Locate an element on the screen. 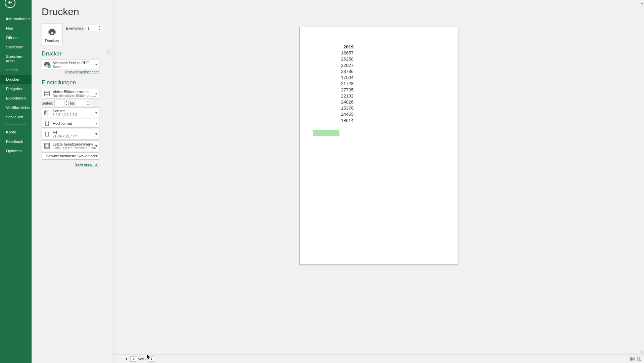 The height and width of the screenshot is (363, 644). printer-status-icon is located at coordinates (47, 65).